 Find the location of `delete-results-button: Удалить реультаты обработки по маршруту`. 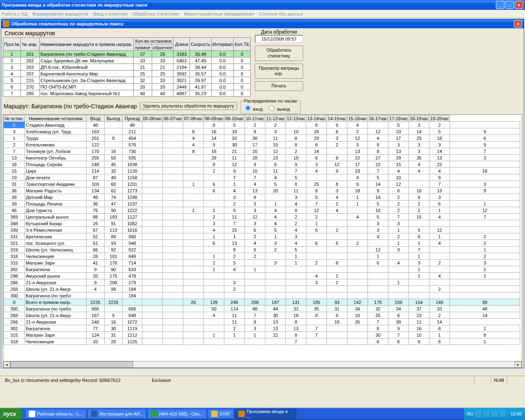

delete-results-button: Удалить реультаты обработки по маршруту is located at coordinates (188, 106).